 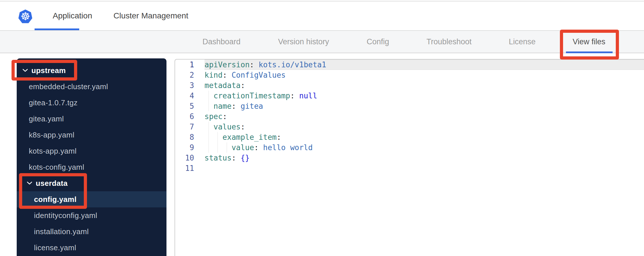 I want to click on subnav-tab-license: License, so click(x=522, y=42).